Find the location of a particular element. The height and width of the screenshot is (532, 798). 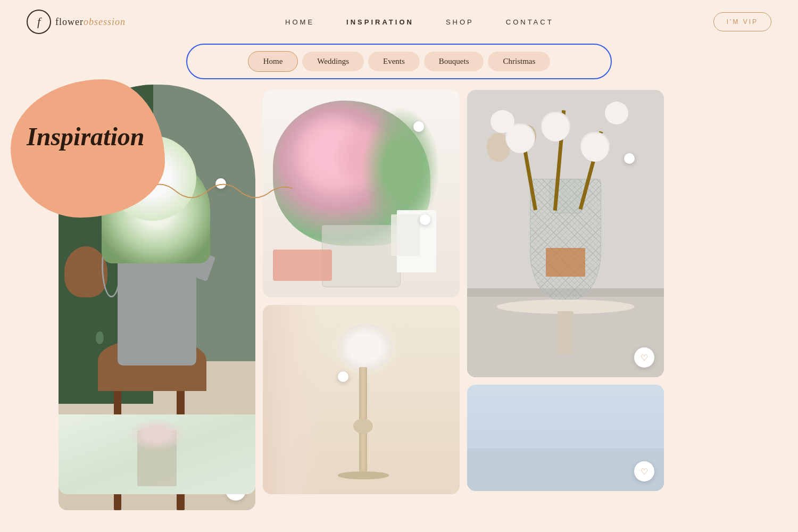

filter-chip-bouquets: Bouquets is located at coordinates (454, 62).